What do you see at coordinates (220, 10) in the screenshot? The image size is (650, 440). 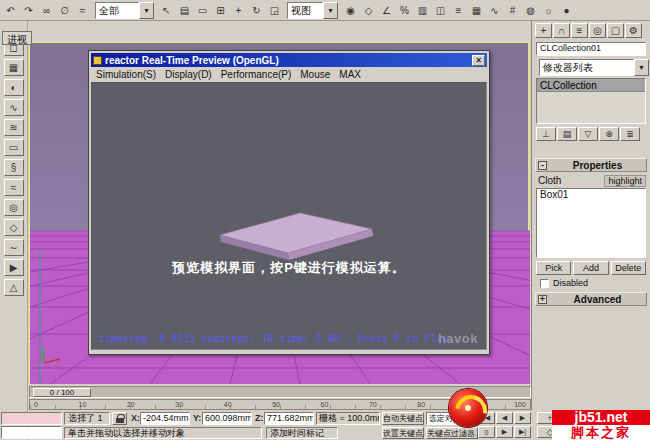 I see `window-crossing-icon: ⊞` at bounding box center [220, 10].